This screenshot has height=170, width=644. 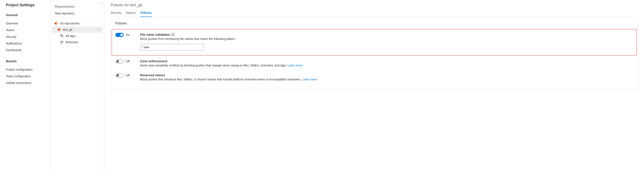 I want to click on ps-item-security: Security, so click(x=28, y=37).